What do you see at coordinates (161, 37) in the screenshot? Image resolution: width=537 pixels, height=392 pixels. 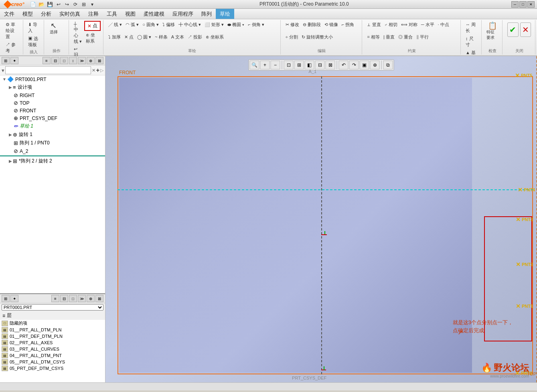 I see `spline-btn: ~ 样条` at bounding box center [161, 37].